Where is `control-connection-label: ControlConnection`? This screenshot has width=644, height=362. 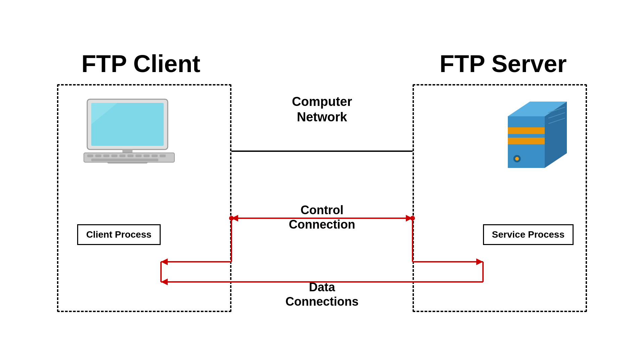 control-connection-label: ControlConnection is located at coordinates (322, 217).